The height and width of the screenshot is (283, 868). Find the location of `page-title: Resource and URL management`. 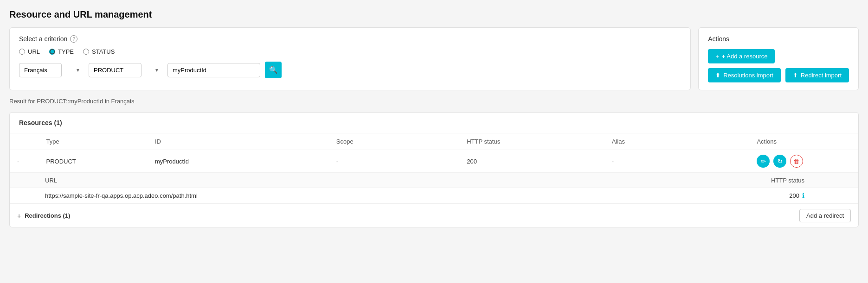

page-title: Resource and URL management is located at coordinates (434, 15).